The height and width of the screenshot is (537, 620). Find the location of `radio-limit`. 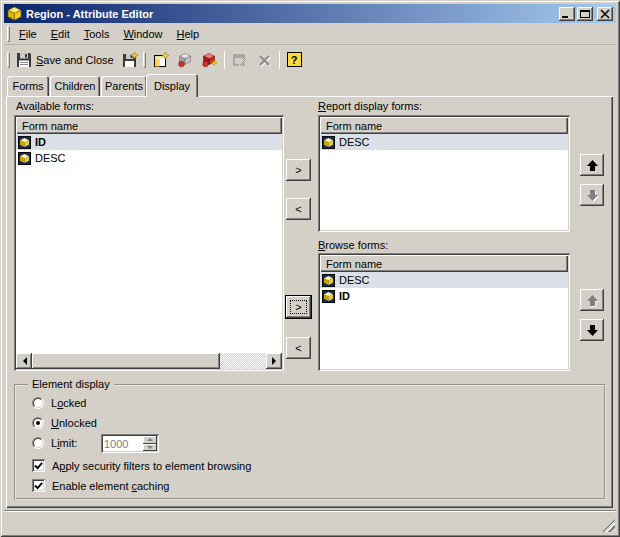

radio-limit is located at coordinates (38, 443).